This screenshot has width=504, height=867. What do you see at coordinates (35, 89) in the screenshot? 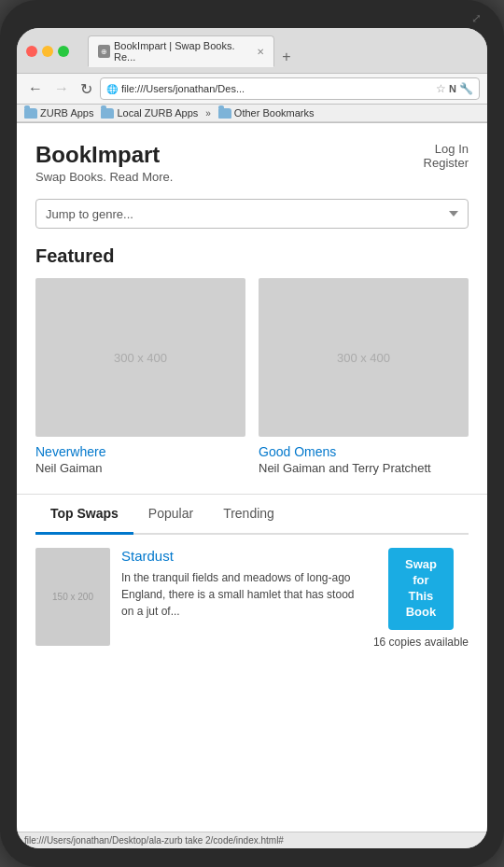
I see `back-button: ←` at bounding box center [35, 89].